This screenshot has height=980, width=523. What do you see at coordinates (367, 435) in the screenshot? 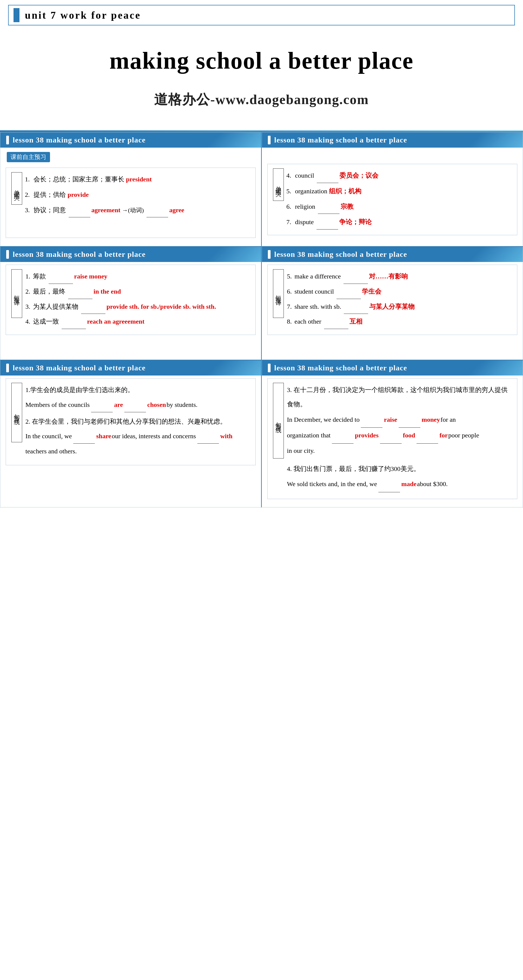
I see `answer-provides: provides` at bounding box center [367, 435].